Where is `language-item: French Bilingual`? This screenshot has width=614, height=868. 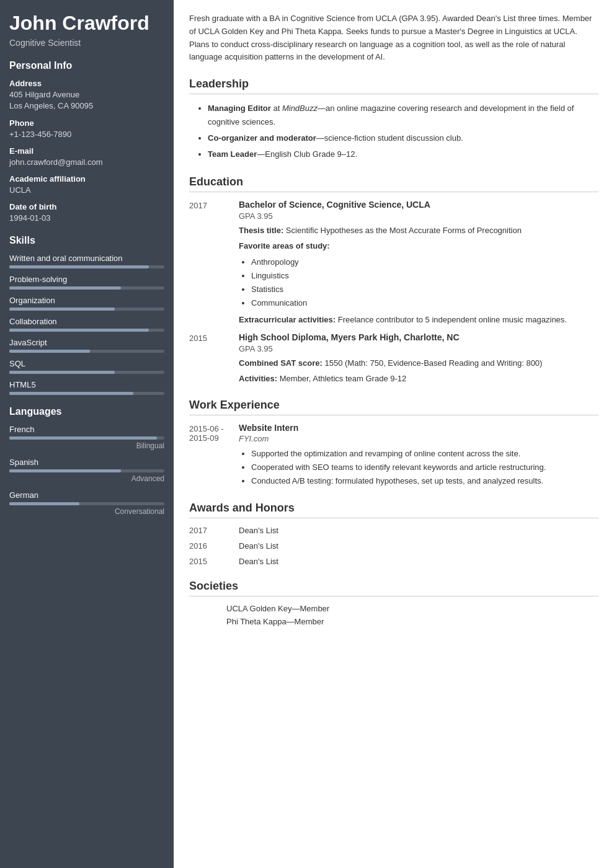 language-item: French Bilingual is located at coordinates (87, 438).